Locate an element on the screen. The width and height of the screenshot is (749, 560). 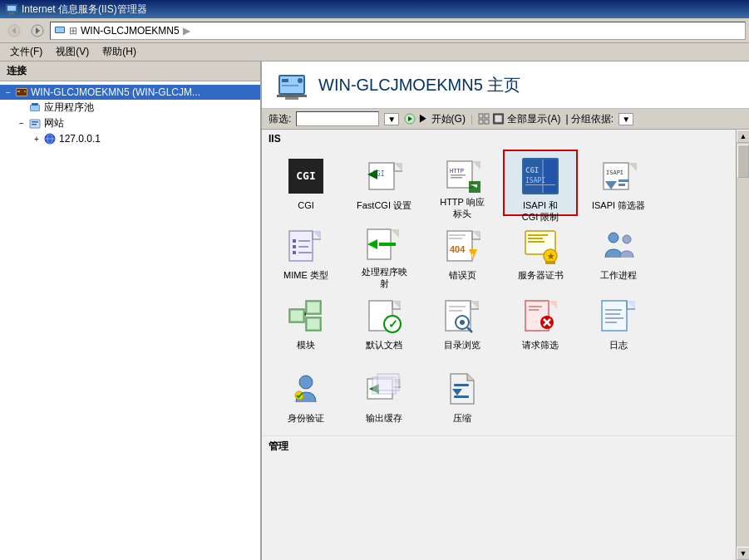
icon-cert: ★ 服务器证书 is located at coordinates (540, 253).